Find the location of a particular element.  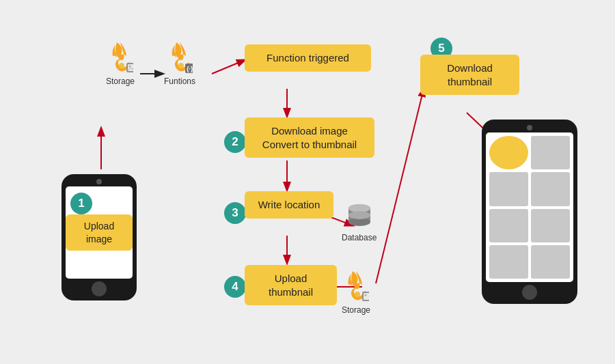

thumbnail-grid is located at coordinates (530, 208).